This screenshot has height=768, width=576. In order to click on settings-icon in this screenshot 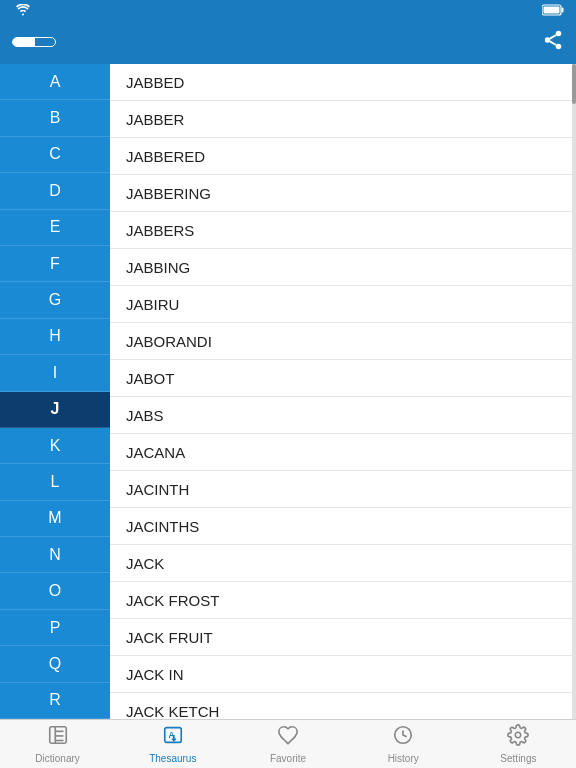, I will do `click(518, 738)`.